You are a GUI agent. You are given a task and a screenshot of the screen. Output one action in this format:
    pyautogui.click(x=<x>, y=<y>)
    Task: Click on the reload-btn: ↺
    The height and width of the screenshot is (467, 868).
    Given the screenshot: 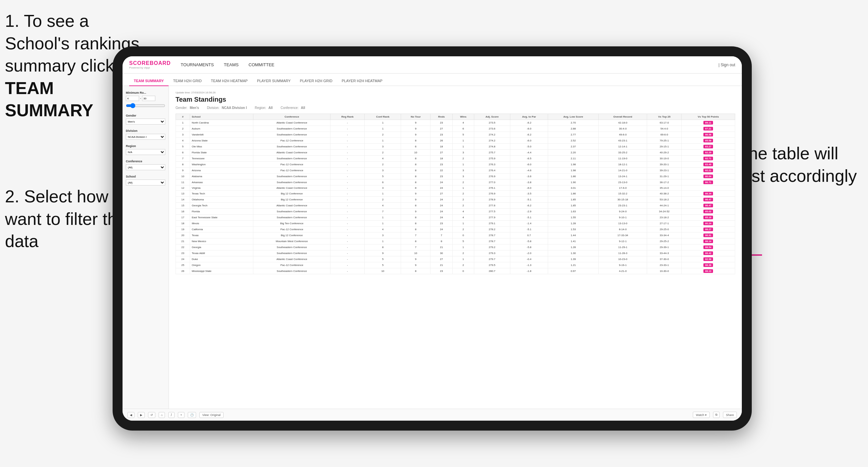 What is the action you would take?
    pyautogui.click(x=152, y=415)
    